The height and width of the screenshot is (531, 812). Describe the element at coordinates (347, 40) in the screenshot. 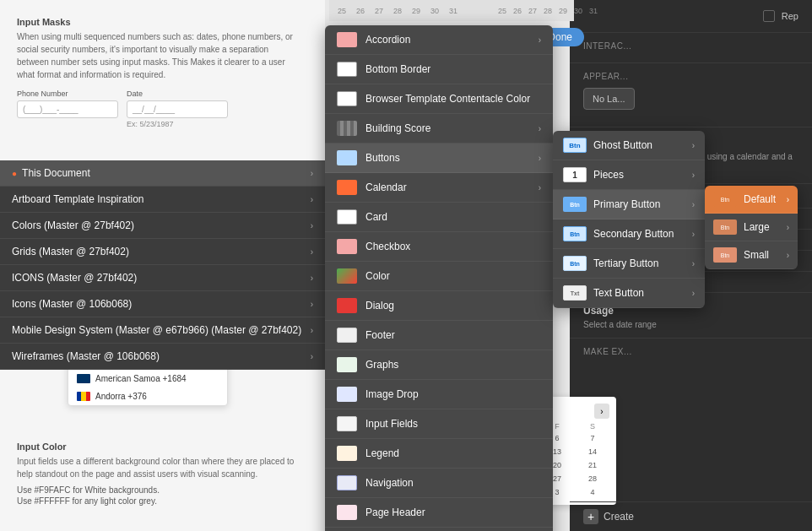

I see `accordion-icon` at that location.